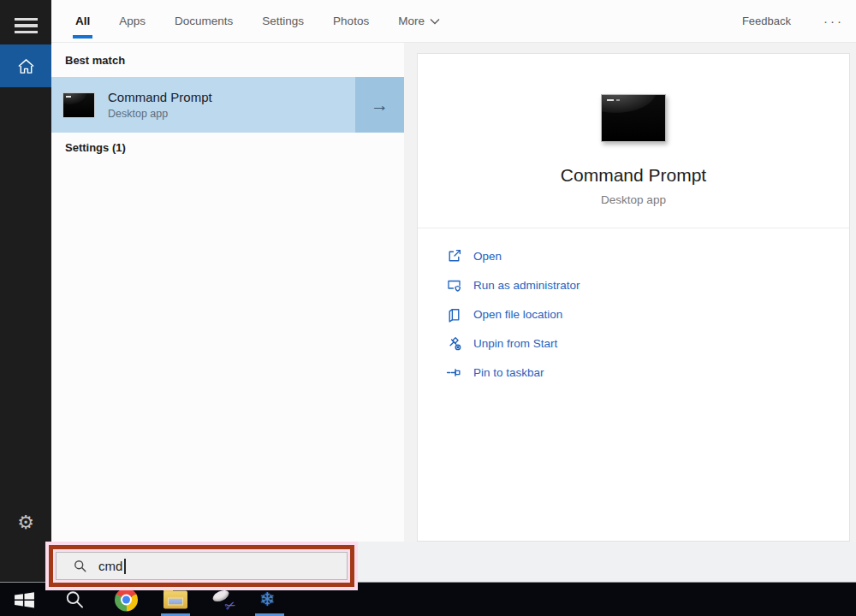 The width and height of the screenshot is (856, 616). I want to click on run-as-admin-icon, so click(454, 286).